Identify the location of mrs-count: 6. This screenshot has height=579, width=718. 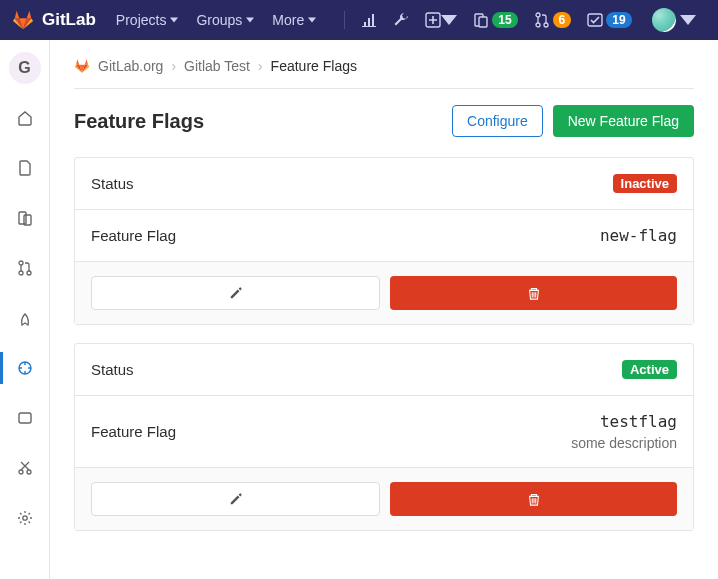
(562, 20).